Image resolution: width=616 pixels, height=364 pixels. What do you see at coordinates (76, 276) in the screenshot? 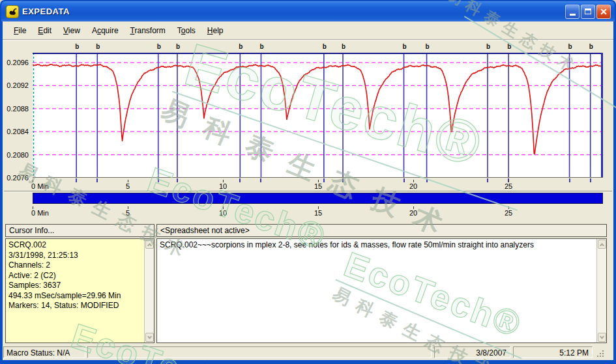
I see `info-line-active: Active: 2 (C2)` at bounding box center [76, 276].